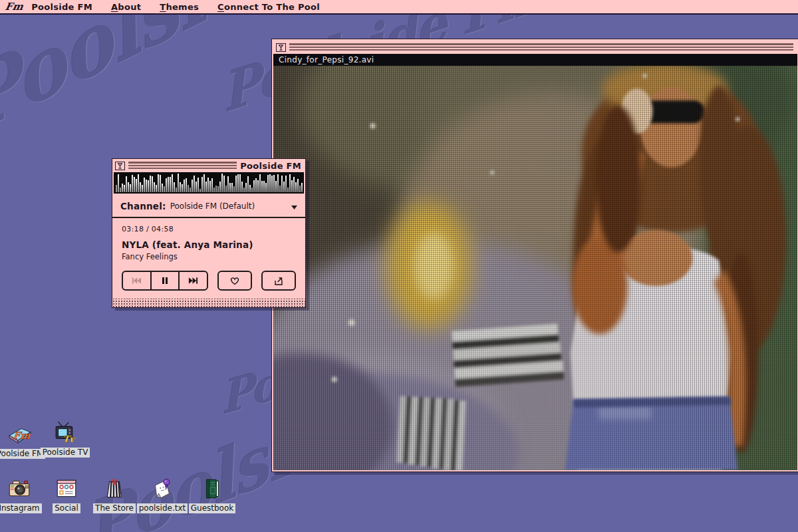 The height and width of the screenshot is (532, 798). Describe the element at coordinates (213, 508) in the screenshot. I see `icon-label: Guestbook` at that location.